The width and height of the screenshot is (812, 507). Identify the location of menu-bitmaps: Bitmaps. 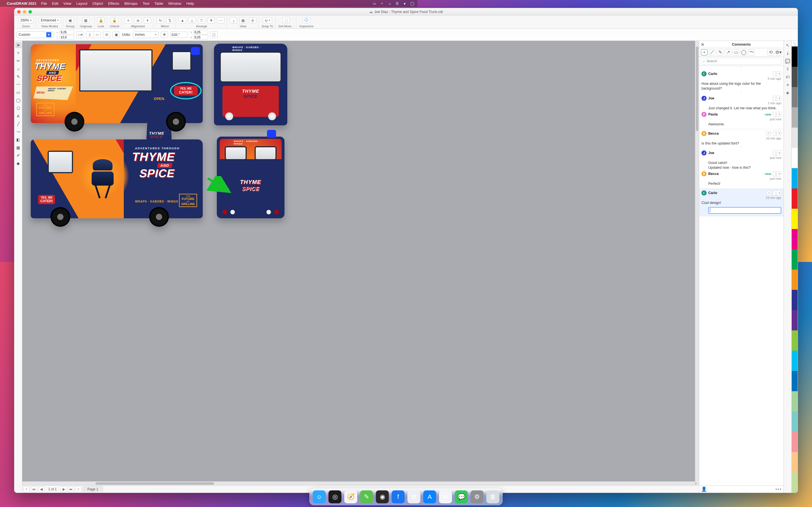
(131, 3).